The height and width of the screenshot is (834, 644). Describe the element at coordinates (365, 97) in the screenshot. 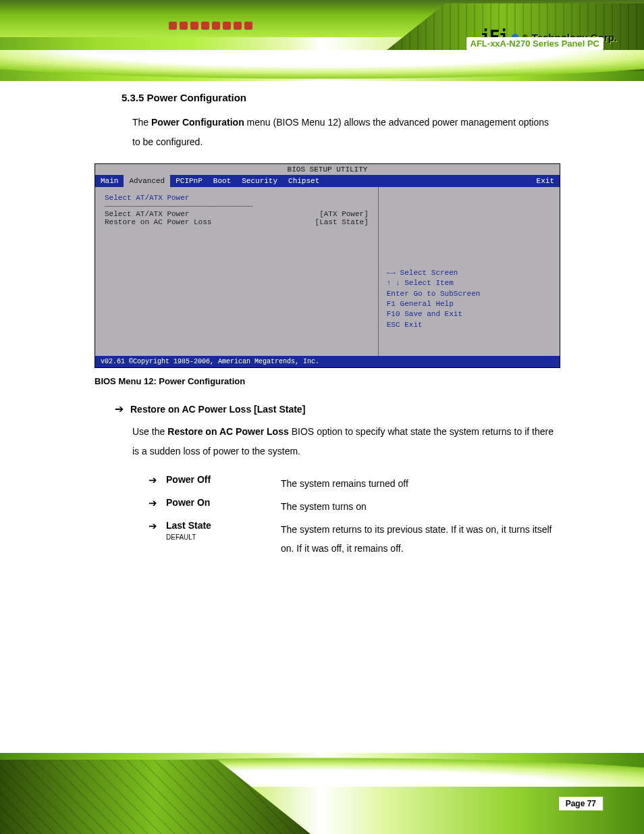

I see `section-title: 5.3.5 Power Configuration` at that location.